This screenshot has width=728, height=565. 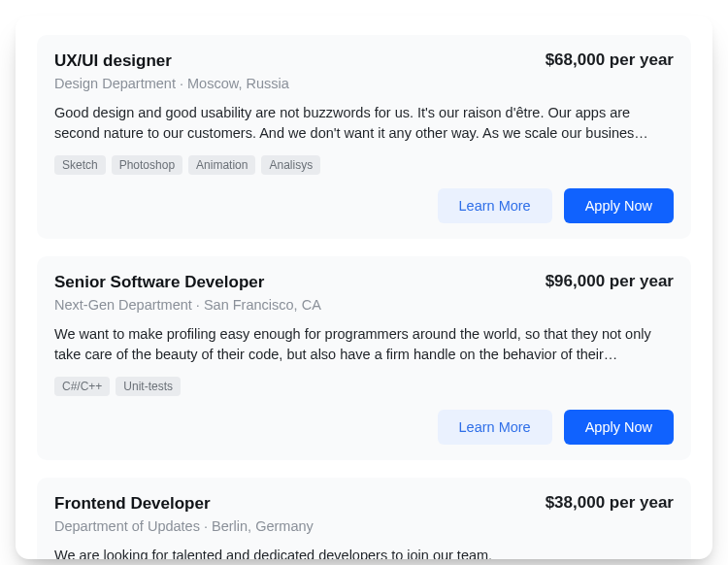 What do you see at coordinates (148, 165) in the screenshot?
I see `job-tag: Photoshop` at bounding box center [148, 165].